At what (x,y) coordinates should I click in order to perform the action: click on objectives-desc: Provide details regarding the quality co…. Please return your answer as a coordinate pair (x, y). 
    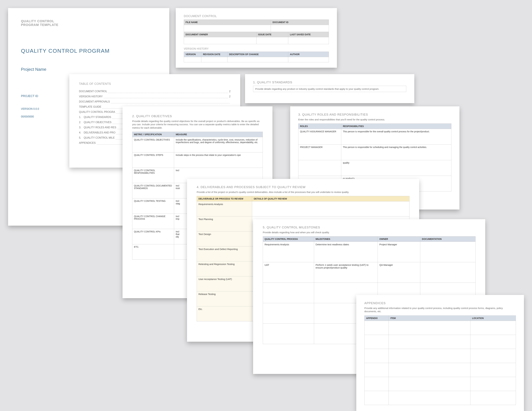
    Looking at the image, I should click on (198, 125).